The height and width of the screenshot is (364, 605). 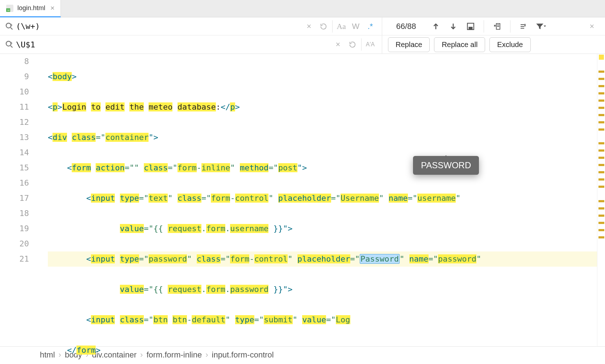 I want to click on line-number: 8, so click(x=14, y=62).